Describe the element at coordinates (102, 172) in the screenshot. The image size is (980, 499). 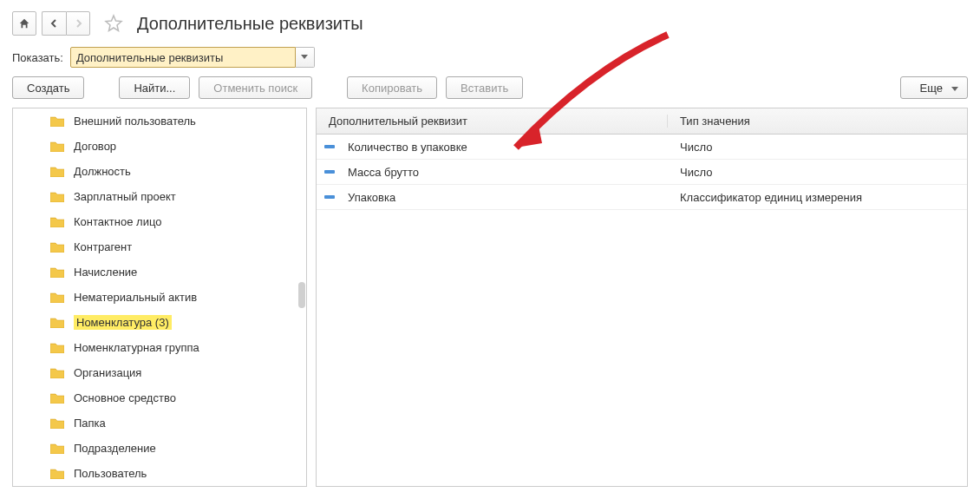
I see `tree-item-label: Должность` at that location.